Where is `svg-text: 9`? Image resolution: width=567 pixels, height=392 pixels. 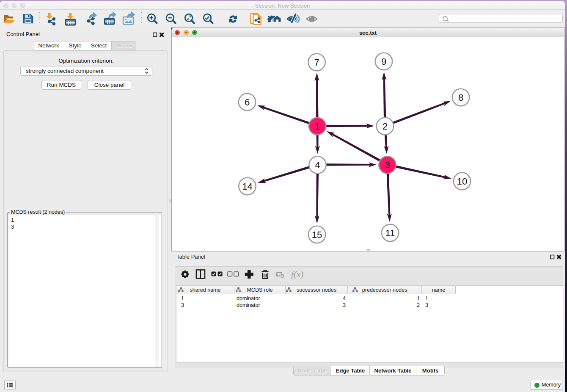
svg-text: 9 is located at coordinates (384, 61).